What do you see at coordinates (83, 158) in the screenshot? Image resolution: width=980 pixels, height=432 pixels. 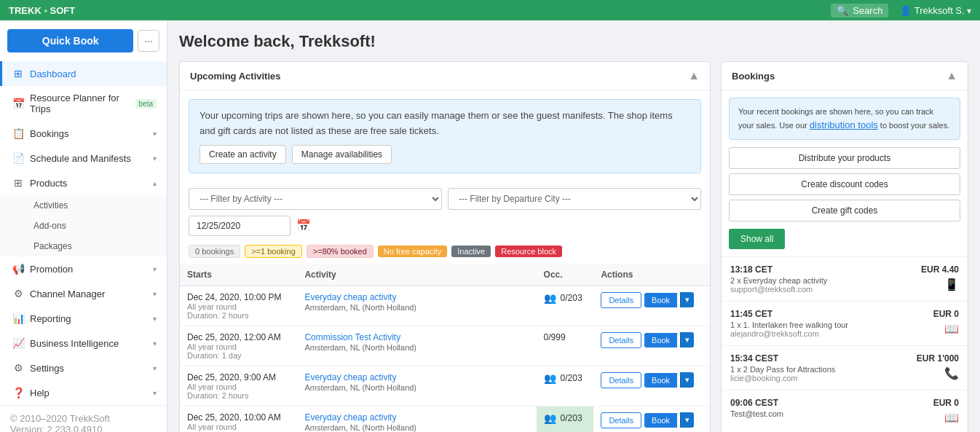 I see `sidebar-item-schedule-manifests: 📄 Schedule and Manifests ▾` at bounding box center [83, 158].